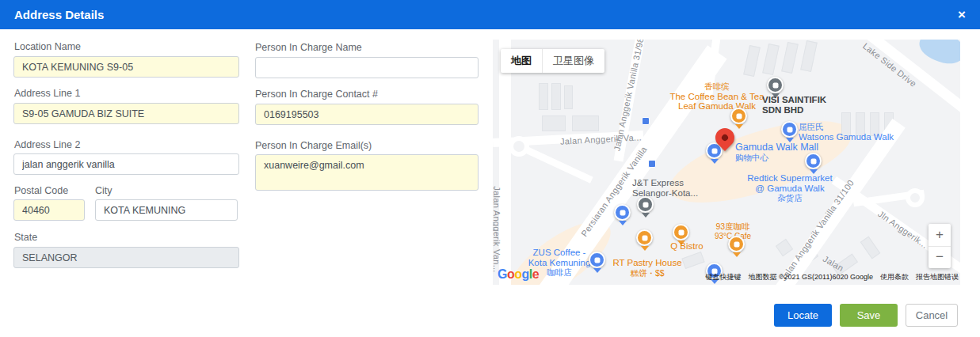 Image resolution: width=980 pixels, height=337 pixels. Describe the element at coordinates (314, 146) in the screenshot. I see `pic-email-label: Person In Charge Email(s)` at that location.